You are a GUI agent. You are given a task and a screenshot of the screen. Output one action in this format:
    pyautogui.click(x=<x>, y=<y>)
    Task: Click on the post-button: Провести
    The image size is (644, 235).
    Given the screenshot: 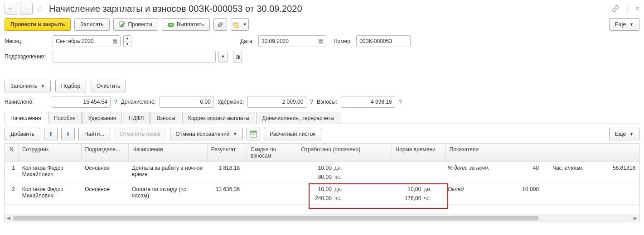 What is the action you would take?
    pyautogui.click(x=136, y=24)
    